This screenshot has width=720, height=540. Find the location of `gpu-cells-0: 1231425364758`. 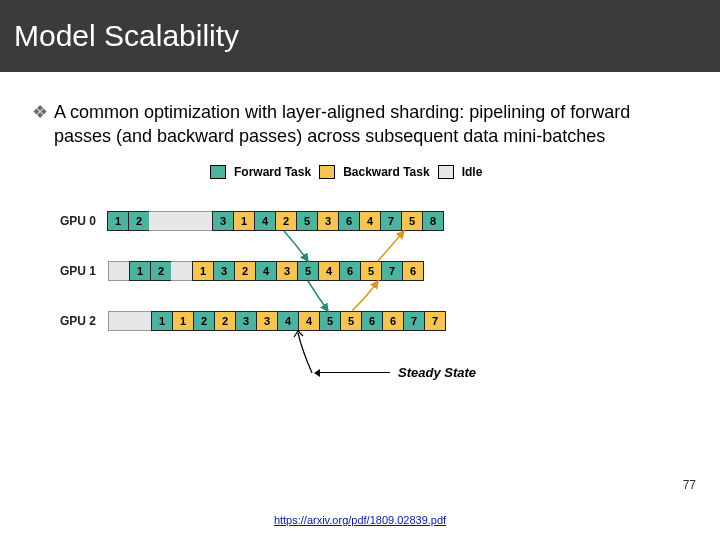

gpu-cells-0: 1231425364758 is located at coordinates (276, 221).